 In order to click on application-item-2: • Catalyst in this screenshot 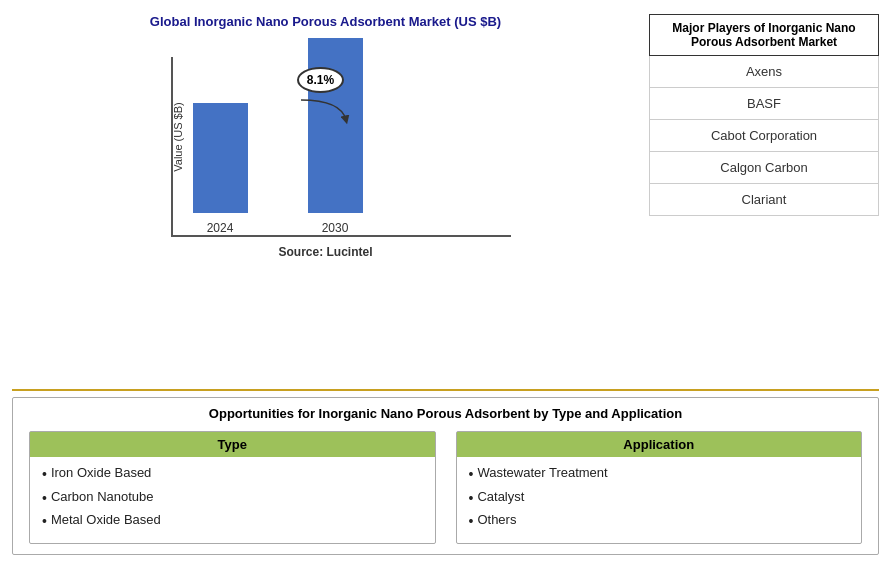, I will do `click(660, 498)`.